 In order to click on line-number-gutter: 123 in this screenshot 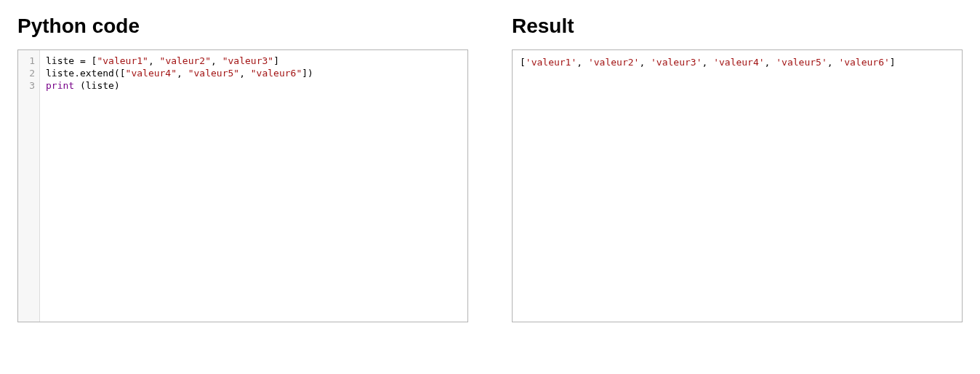, I will do `click(29, 186)`.